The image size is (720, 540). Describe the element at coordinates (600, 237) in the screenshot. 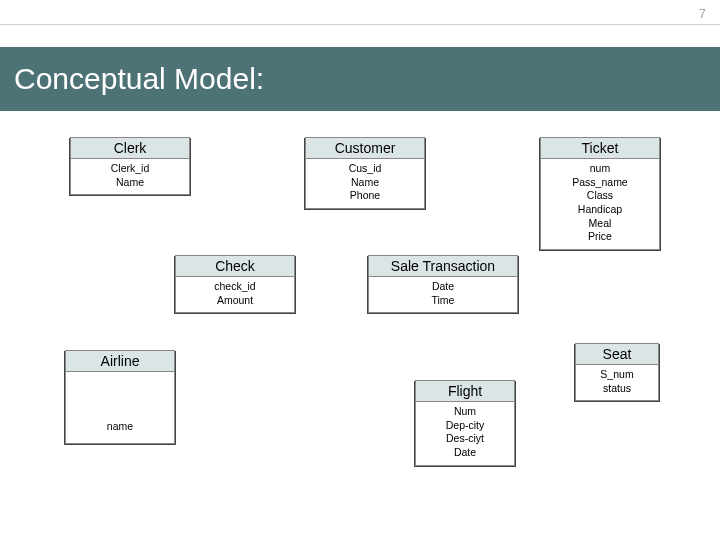

I see `entity-attr: Price` at that location.